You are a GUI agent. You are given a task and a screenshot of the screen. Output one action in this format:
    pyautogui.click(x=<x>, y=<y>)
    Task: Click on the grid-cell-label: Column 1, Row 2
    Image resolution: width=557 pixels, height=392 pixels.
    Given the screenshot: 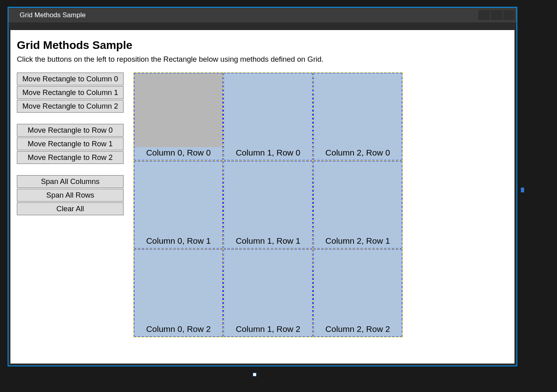 What is the action you would take?
    pyautogui.click(x=268, y=329)
    